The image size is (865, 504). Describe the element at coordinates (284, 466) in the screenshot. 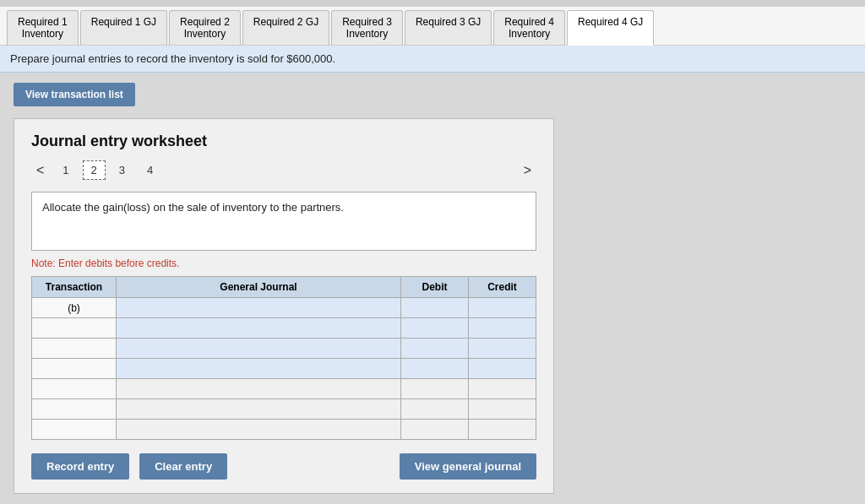

I see `bottom-buttons-wrap: Record entry Clear entry View general jo…` at that location.